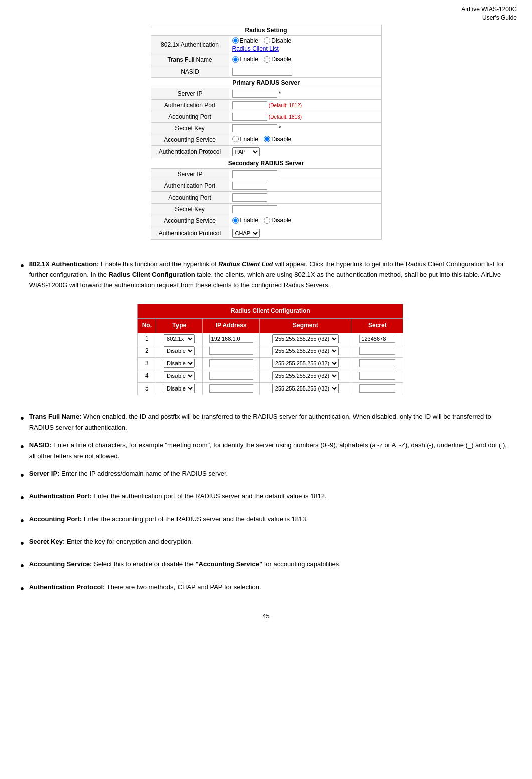  Describe the element at coordinates (266, 616) in the screenshot. I see `page-number: 45` at that location.